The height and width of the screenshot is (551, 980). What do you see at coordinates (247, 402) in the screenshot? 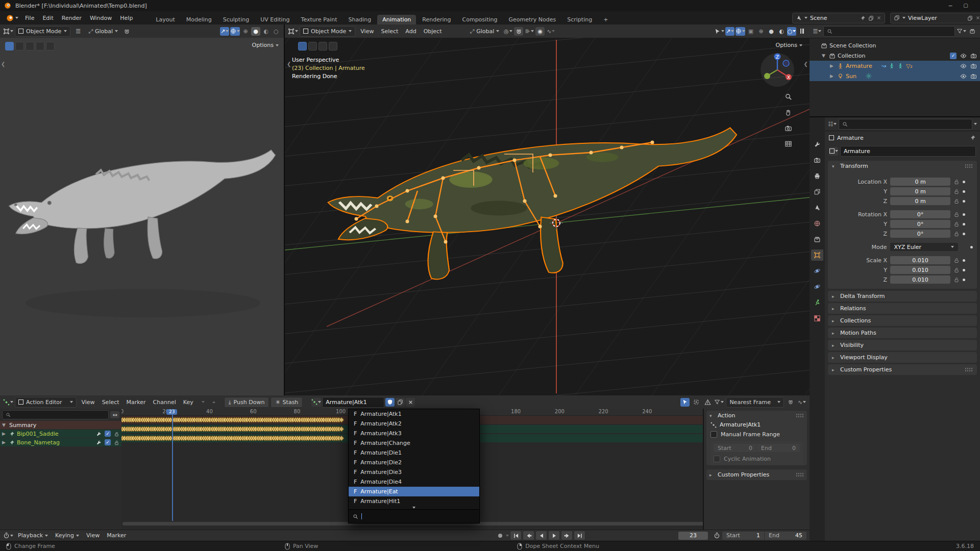
I see `push-down-button: ⤓Push Down` at bounding box center [247, 402].